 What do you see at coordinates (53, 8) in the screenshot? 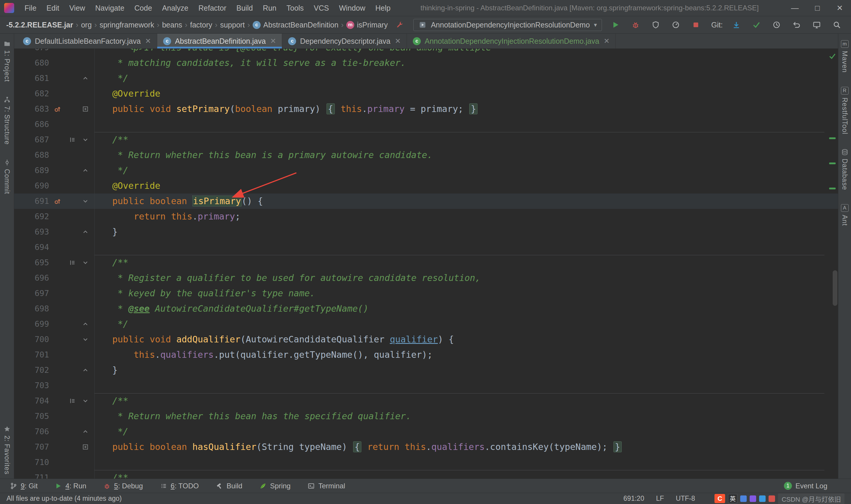
I see `menu-edit: Edit` at bounding box center [53, 8].